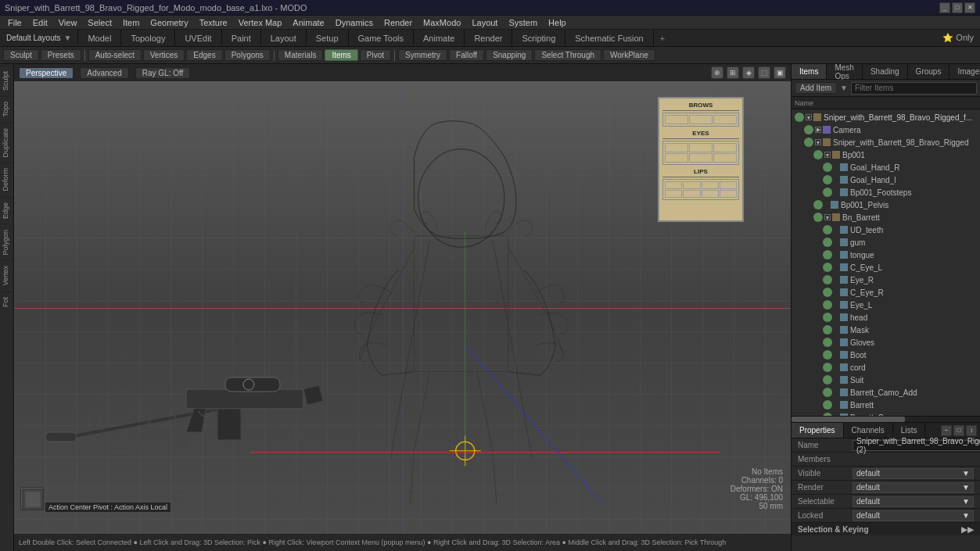  Describe the element at coordinates (885, 342) in the screenshot. I see `tree-gloves: Gloves` at that location.